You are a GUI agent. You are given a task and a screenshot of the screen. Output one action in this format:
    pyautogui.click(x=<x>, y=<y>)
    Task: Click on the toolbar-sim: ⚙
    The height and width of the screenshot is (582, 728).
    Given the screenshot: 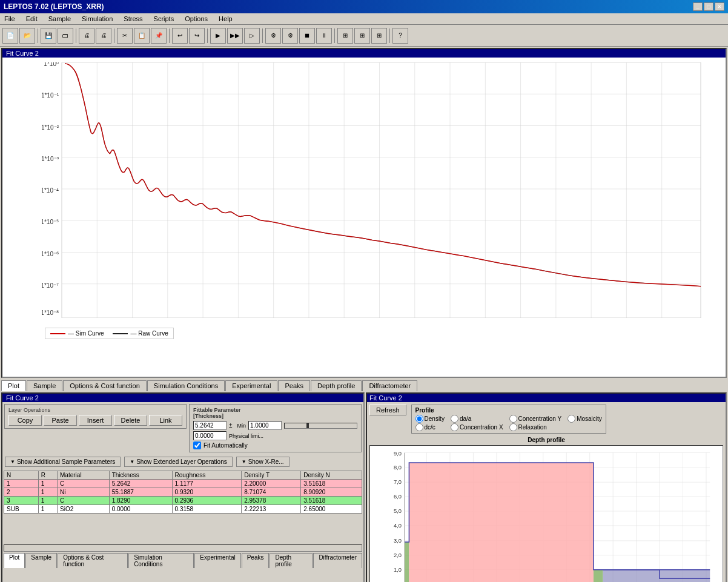 What is the action you would take?
    pyautogui.click(x=273, y=36)
    